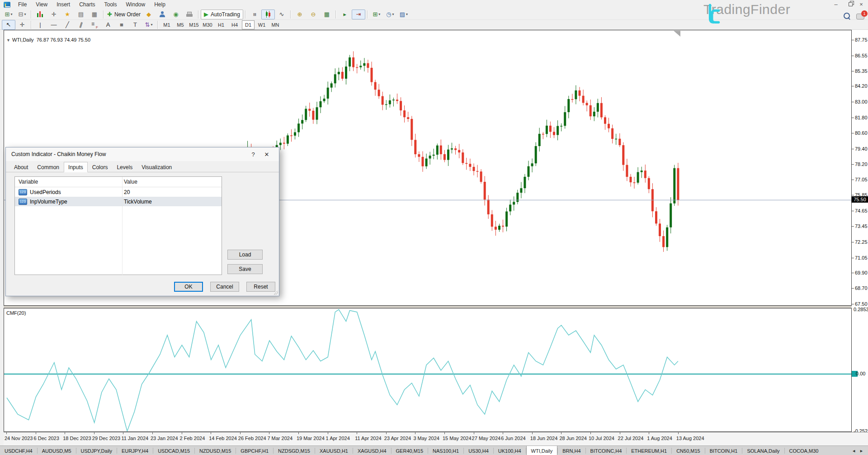  I want to click on timeframe-m1-button: M1, so click(167, 25).